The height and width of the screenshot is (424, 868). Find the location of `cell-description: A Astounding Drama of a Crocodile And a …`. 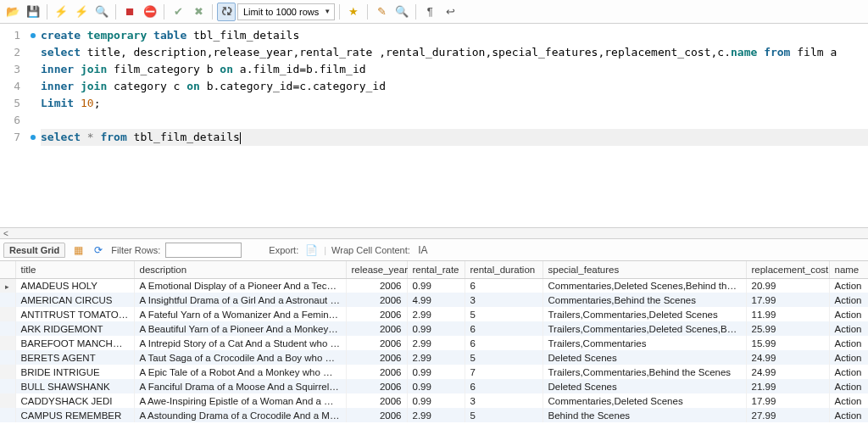

cell-description: A Astounding Drama of a Crocodile And a … is located at coordinates (240, 416).